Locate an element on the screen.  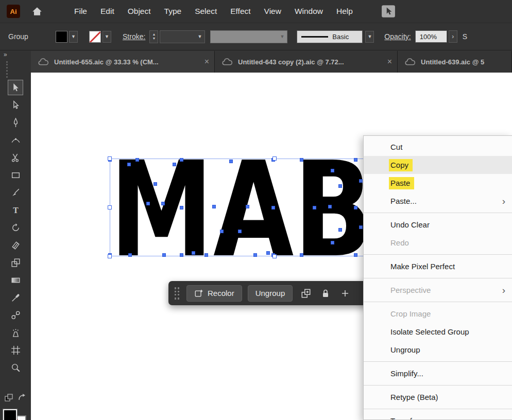
context-menu-item-retype-beta: Retype (Beta) is located at coordinates (438, 397).